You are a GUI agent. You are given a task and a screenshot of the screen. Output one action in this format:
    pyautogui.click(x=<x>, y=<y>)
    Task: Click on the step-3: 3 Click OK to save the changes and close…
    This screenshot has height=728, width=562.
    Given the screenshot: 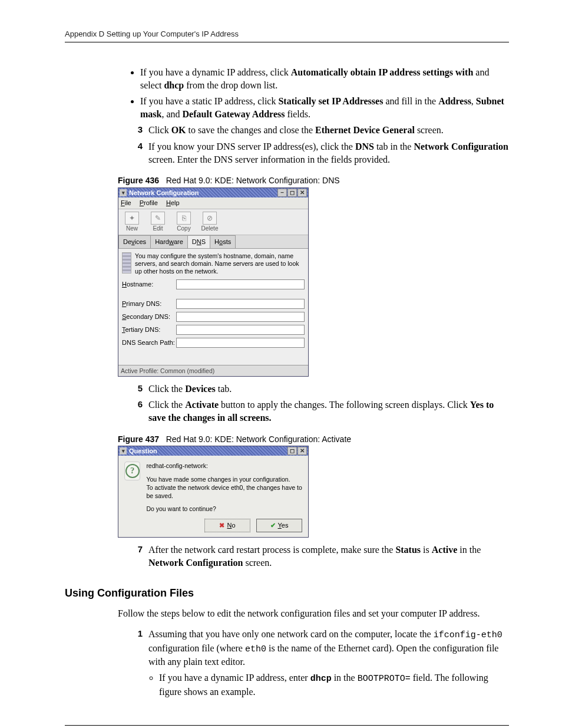 What is the action you would take?
    pyautogui.click(x=319, y=130)
    